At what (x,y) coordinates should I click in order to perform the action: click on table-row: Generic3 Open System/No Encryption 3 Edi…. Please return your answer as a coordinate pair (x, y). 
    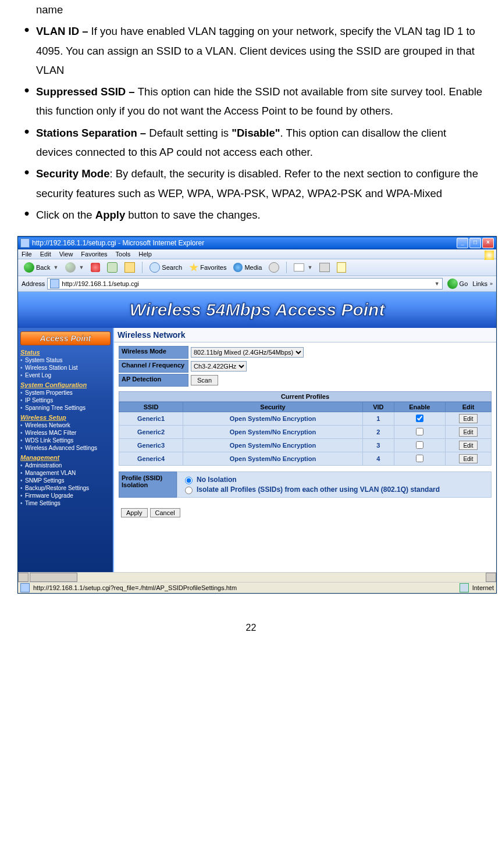
    Looking at the image, I should click on (305, 445).